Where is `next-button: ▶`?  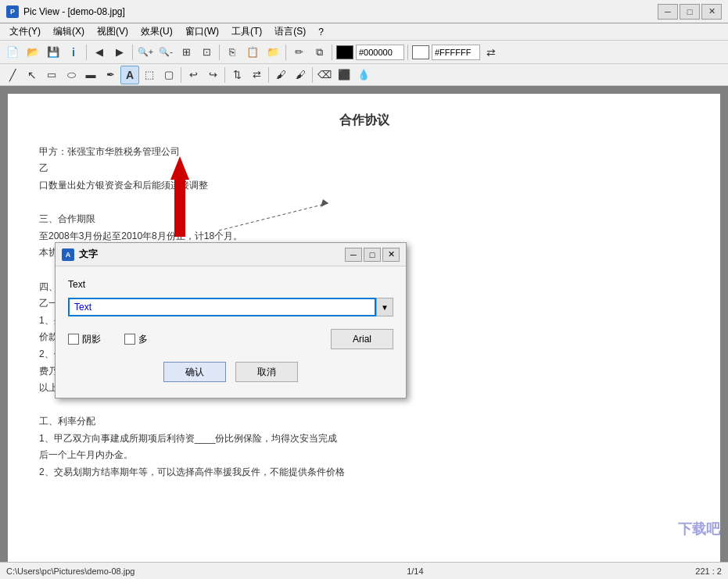 next-button: ▶ is located at coordinates (120, 52).